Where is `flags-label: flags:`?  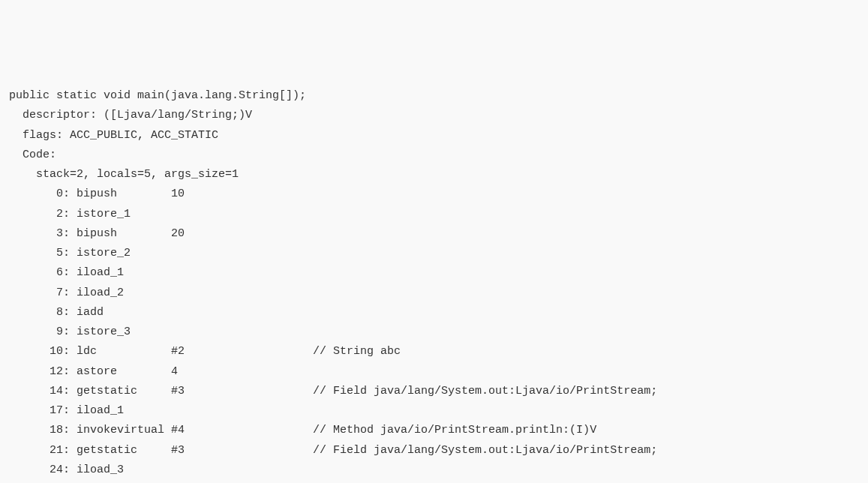 flags-label: flags: is located at coordinates (39, 135).